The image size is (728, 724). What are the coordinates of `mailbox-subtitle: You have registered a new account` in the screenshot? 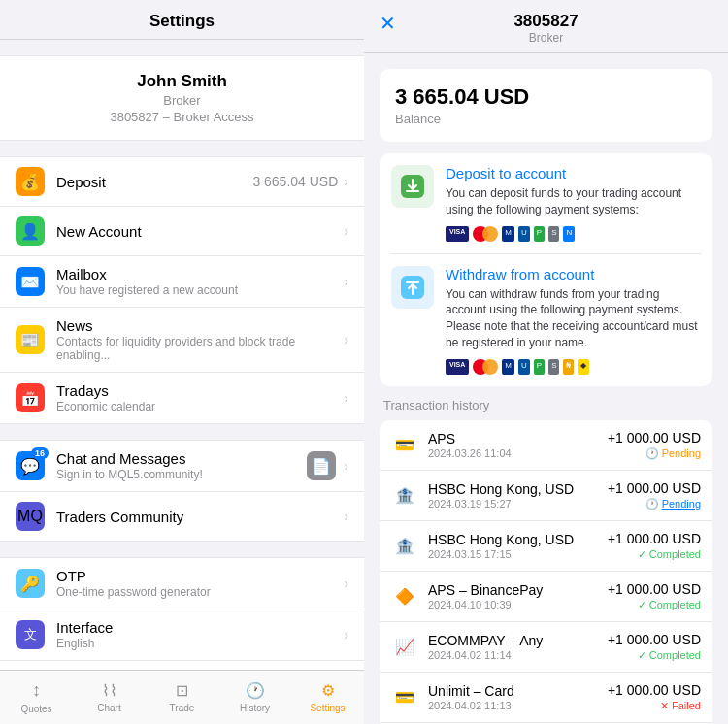 It's located at (200, 290).